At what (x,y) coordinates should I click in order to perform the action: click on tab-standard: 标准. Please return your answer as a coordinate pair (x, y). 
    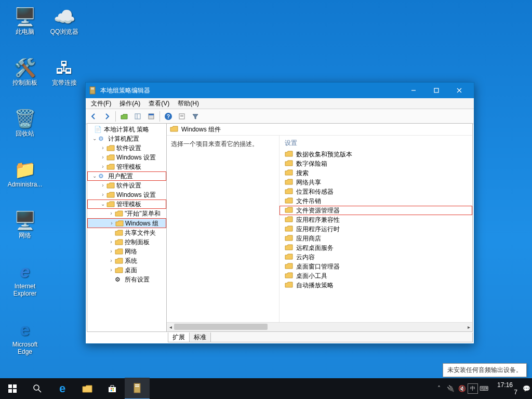
    Looking at the image, I should click on (201, 337).